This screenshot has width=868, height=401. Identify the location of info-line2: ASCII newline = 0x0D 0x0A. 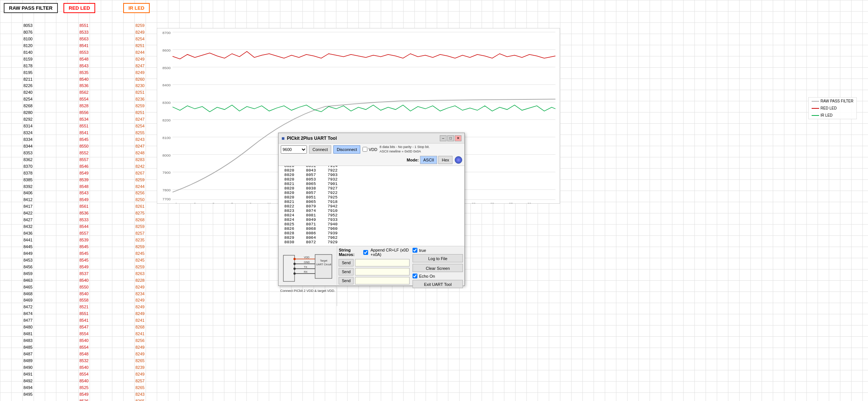
(405, 152).